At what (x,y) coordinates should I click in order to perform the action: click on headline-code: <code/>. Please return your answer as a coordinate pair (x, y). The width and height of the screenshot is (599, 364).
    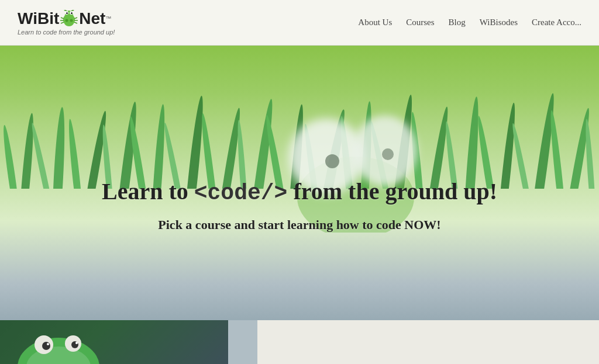
    Looking at the image, I should click on (241, 193).